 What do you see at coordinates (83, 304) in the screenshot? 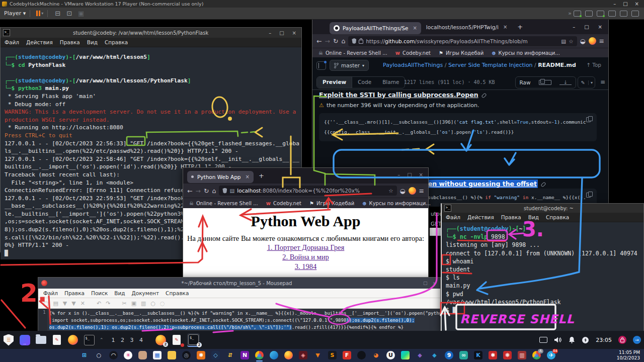
I see `toolbar-icon: ✕` at bounding box center [83, 304].